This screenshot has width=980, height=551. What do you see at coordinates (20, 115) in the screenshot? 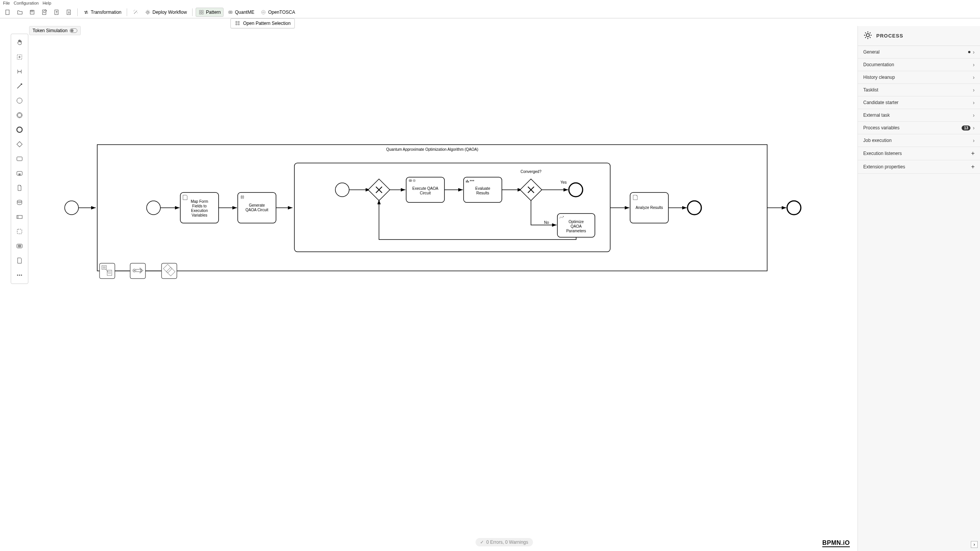
I see `intermediate-event-tool` at bounding box center [20, 115].